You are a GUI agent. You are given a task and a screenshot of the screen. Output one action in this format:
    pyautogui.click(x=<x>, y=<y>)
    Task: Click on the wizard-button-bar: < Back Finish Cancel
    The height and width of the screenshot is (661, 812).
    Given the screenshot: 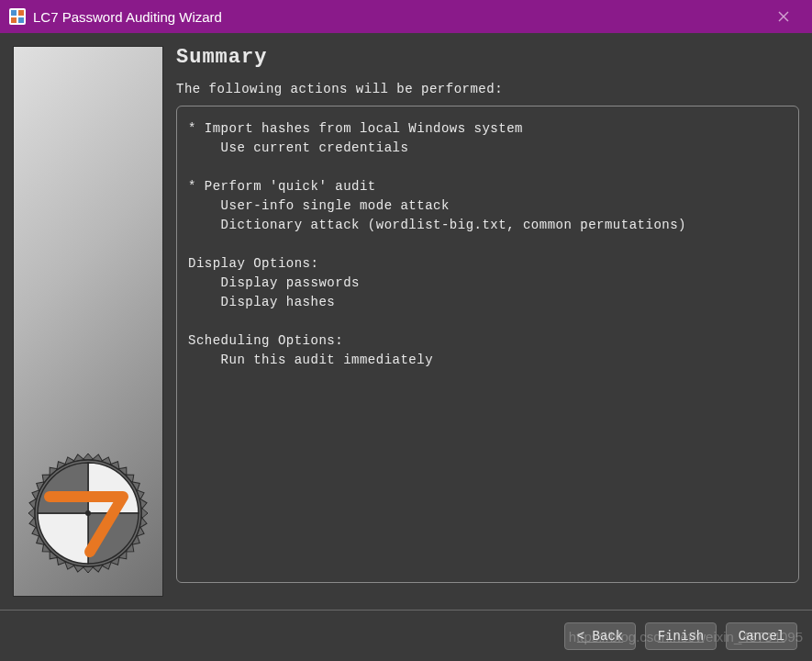 What is the action you would take?
    pyautogui.click(x=406, y=635)
    